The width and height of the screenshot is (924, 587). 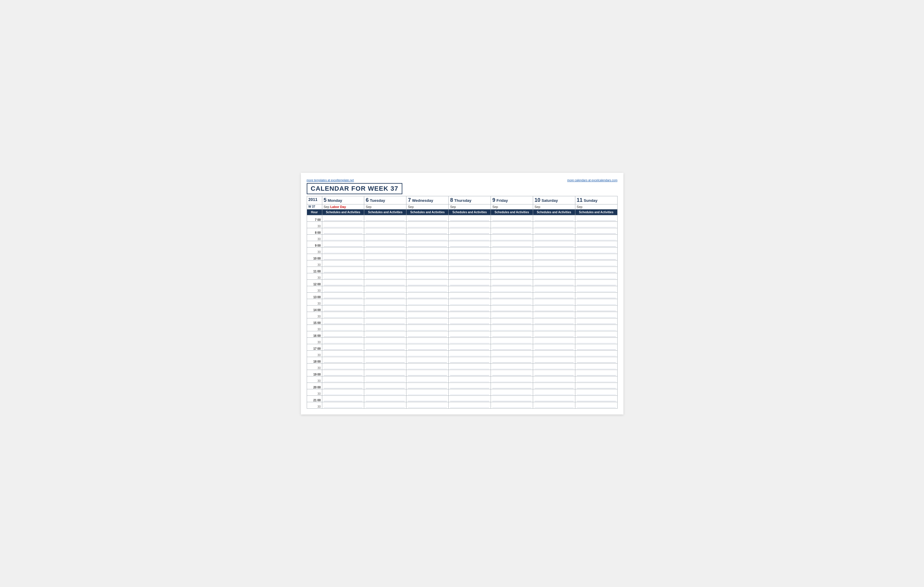 What do you see at coordinates (596, 380) in the screenshot?
I see `activity-cell-19-30-day6` at bounding box center [596, 380].